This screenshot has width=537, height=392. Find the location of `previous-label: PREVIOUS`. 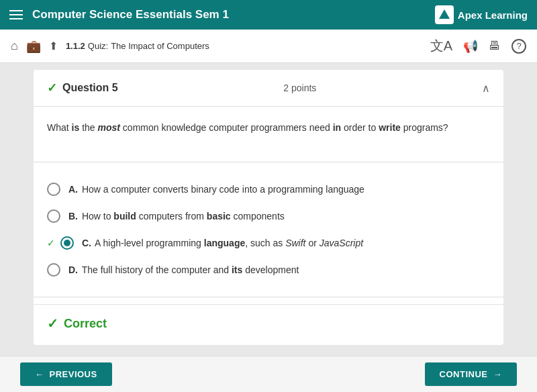

previous-label: PREVIOUS is located at coordinates (74, 375).